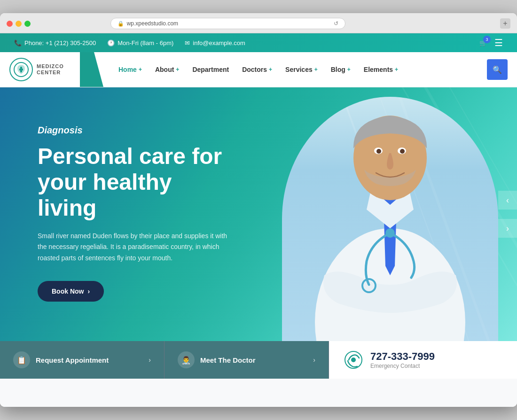 The image size is (517, 420). Describe the element at coordinates (247, 360) in the screenshot. I see `meet-doctor-button: 👨‍⚕️ Meet The Doctor ›` at that location.